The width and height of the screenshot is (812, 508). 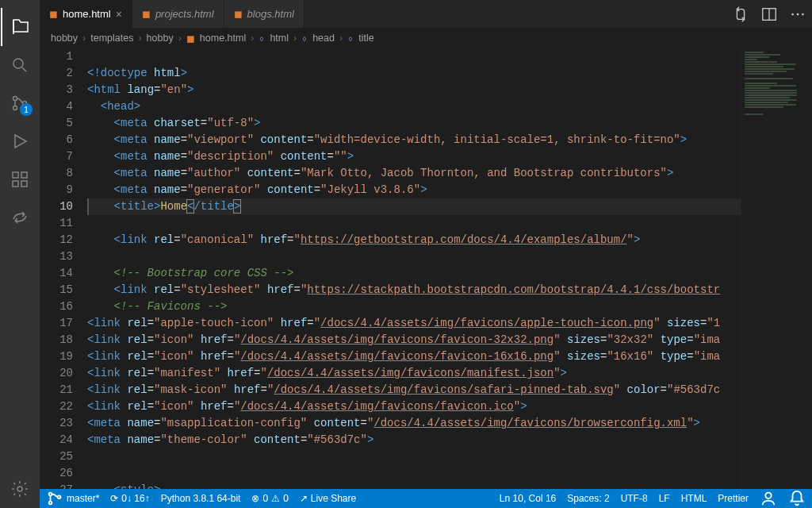 I want to click on tab-projects: ◼projects.html, so click(x=178, y=14).